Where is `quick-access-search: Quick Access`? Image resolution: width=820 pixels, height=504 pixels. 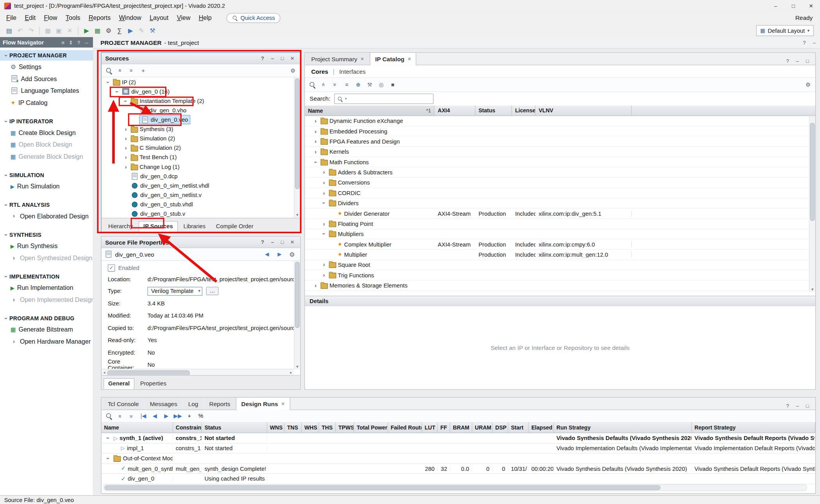 quick-access-search: Quick Access is located at coordinates (253, 18).